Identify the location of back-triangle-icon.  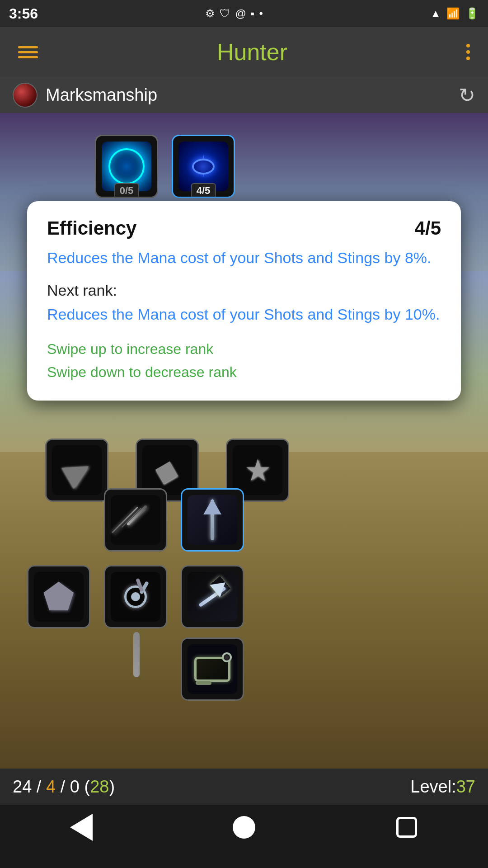
(81, 827).